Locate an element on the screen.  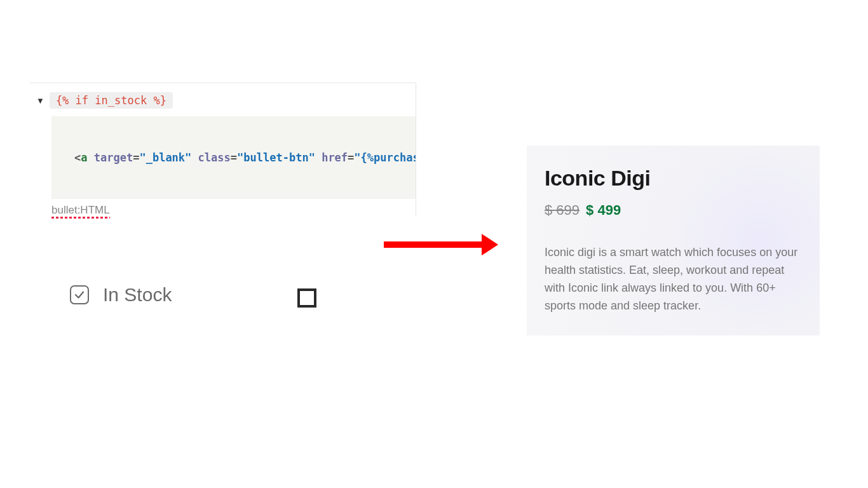
product-title: Iconic Digi is located at coordinates (674, 178).